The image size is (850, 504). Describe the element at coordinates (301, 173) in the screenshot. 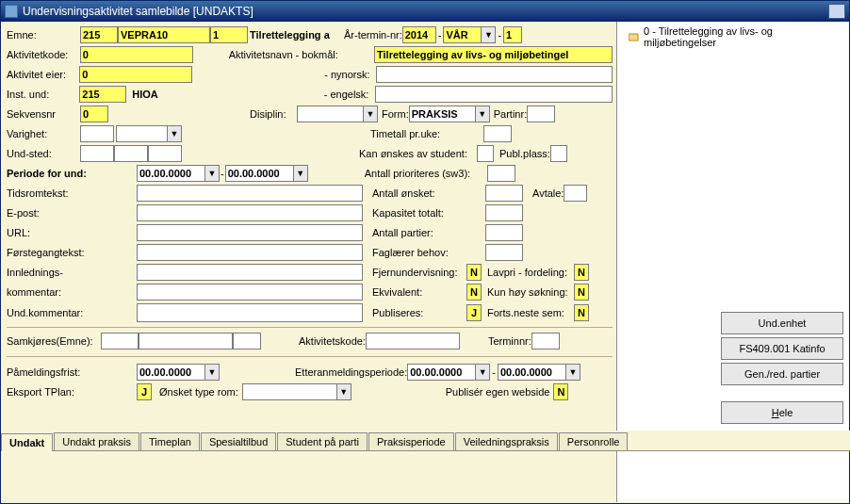

I see `periode-til-dd: ▼` at that location.